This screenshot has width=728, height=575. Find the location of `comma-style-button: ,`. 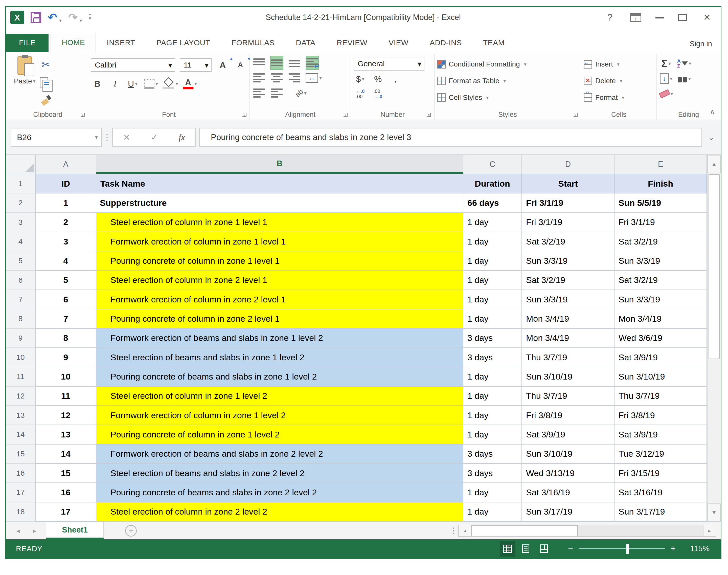

comma-style-button: , is located at coordinates (396, 79).